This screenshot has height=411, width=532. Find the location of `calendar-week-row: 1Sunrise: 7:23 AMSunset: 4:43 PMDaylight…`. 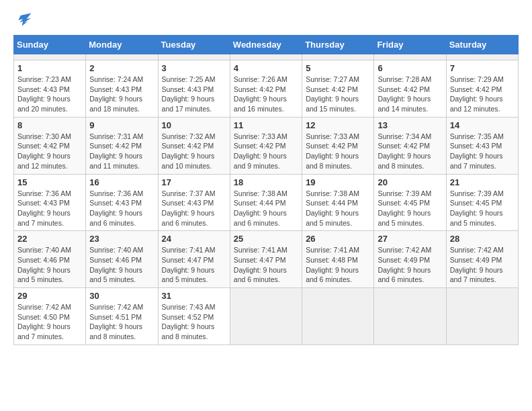

calendar-week-row: 1Sunrise: 7:23 AMSunset: 4:43 PMDaylight… is located at coordinates (266, 89).